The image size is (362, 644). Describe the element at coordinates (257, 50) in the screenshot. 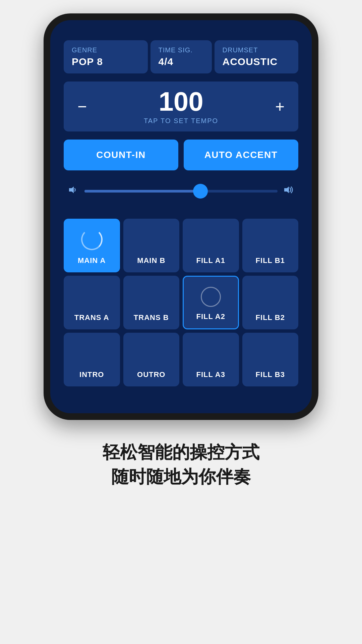

I see `drumset-label: DRUMSET` at that location.